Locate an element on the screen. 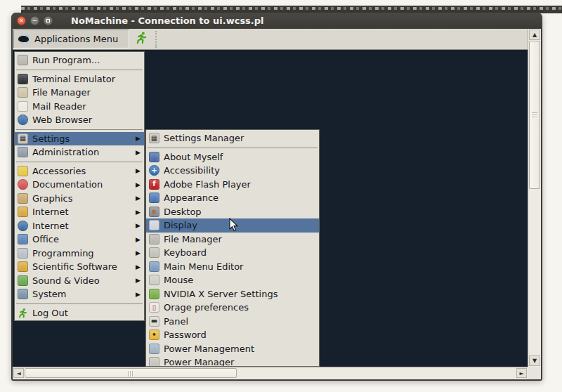  log-out-icon is located at coordinates (22, 313).